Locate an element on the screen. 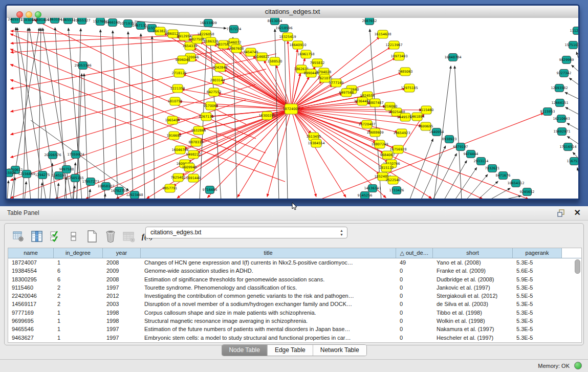 This screenshot has height=372, width=588. network-node: 1112804 is located at coordinates (574, 31).